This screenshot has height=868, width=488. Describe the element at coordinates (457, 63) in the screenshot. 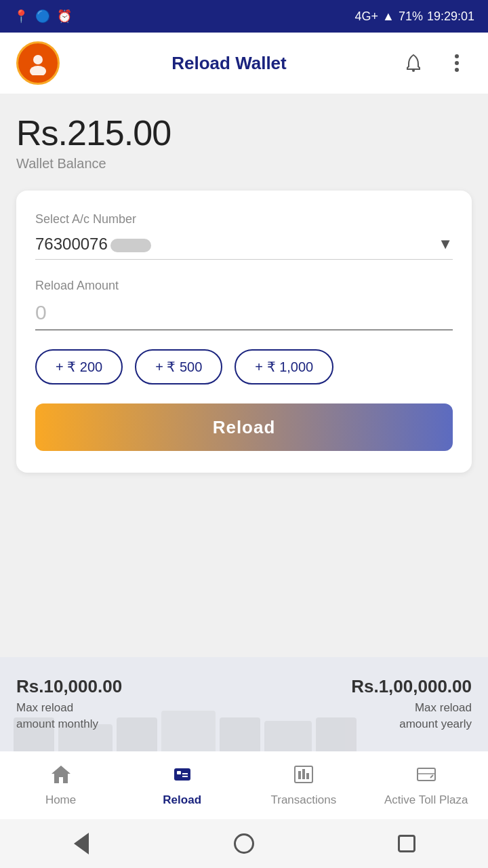

I see `more-menu-button` at that location.